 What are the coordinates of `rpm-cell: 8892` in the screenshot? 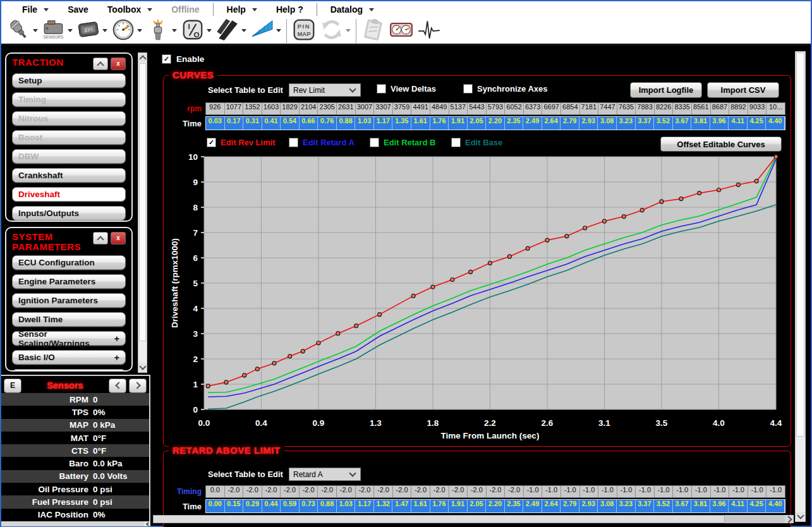 It's located at (739, 109).